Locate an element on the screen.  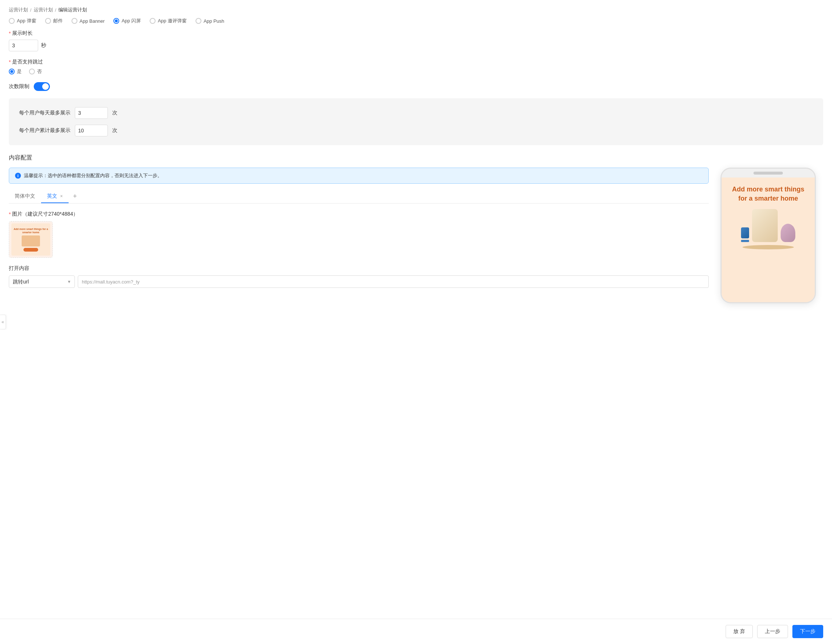
breadcrumb-item-2: 运营计划 is located at coordinates (43, 10).